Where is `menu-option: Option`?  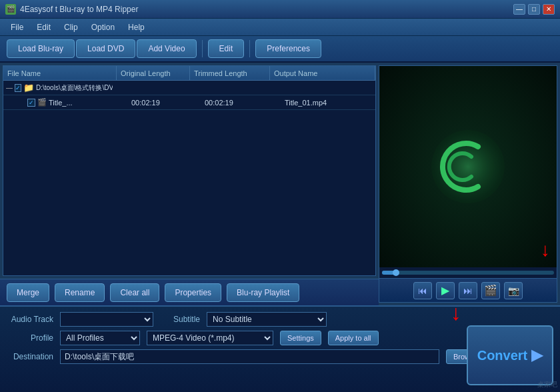 menu-option: Option is located at coordinates (103, 27).